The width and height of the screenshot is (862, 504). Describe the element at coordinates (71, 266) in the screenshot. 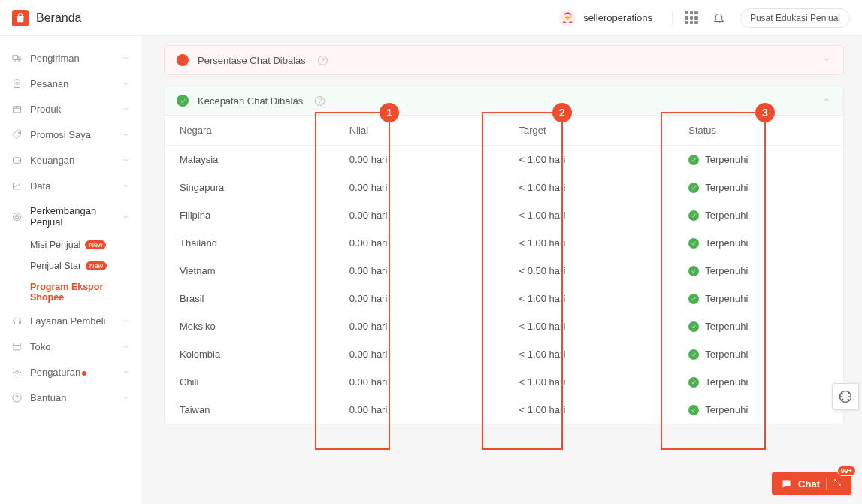

I see `sidebar-subitem-penjual-star: Penjual StarNew` at that location.